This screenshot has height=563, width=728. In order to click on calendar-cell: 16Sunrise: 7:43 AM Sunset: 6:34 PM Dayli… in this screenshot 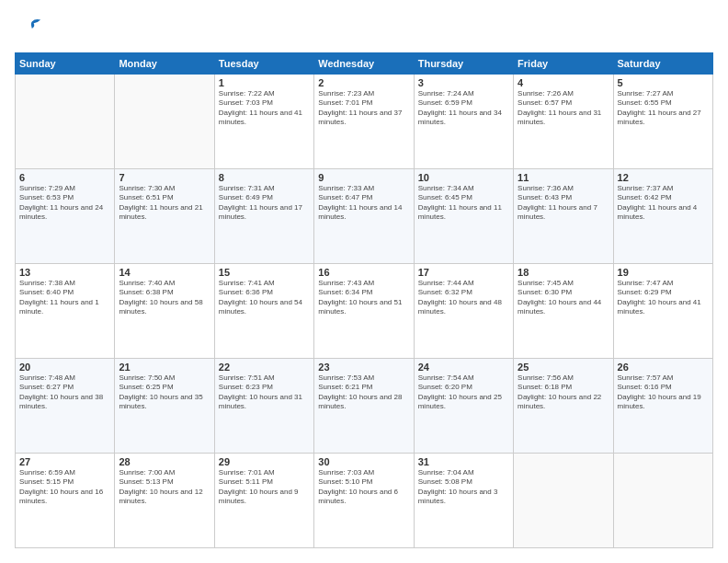, I will do `click(364, 311)`.